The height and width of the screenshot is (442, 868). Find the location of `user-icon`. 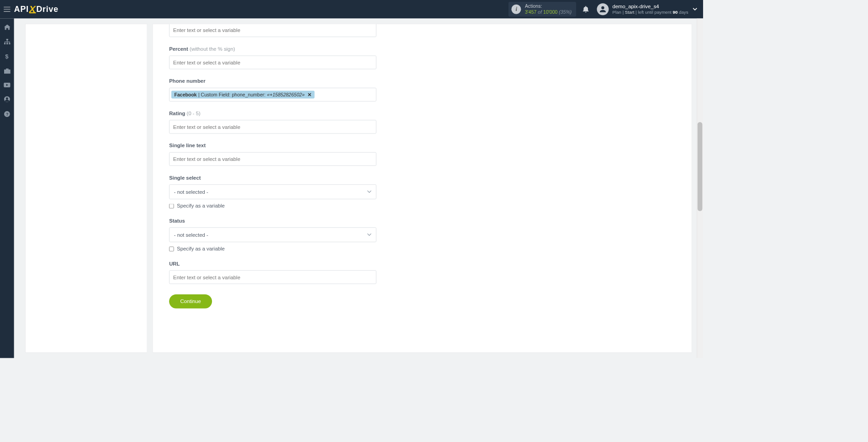

user-icon is located at coordinates (7, 100).